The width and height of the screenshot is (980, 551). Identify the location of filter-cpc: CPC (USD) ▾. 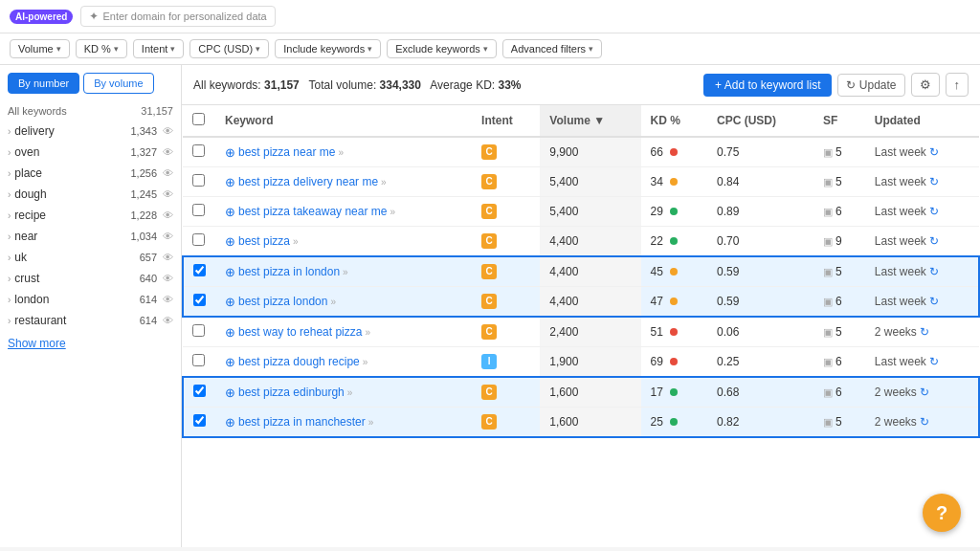
(230, 49).